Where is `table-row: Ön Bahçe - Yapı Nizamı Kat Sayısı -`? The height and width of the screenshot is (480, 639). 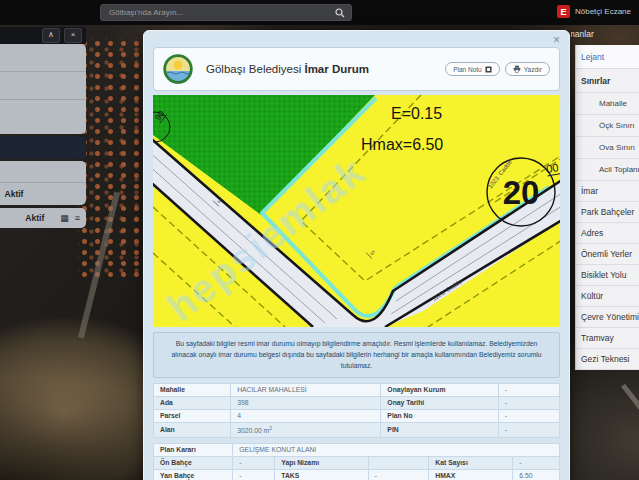 table-row: Ön Bahçe - Yapı Nizamı Kat Sayısı - is located at coordinates (357, 462).